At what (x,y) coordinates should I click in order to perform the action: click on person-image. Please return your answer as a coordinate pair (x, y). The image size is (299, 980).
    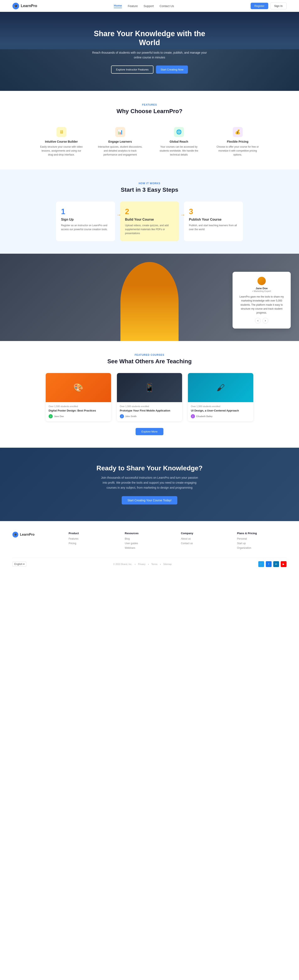
    Looking at the image, I should click on (150, 301).